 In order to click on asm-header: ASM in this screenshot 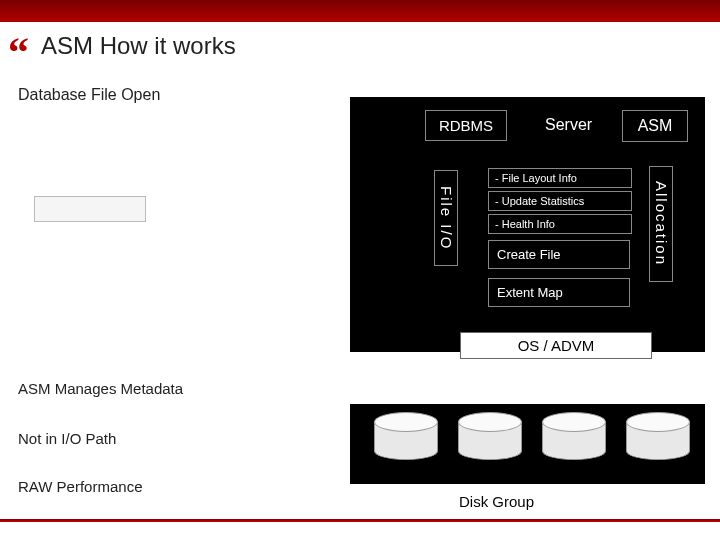, I will do `click(655, 126)`.